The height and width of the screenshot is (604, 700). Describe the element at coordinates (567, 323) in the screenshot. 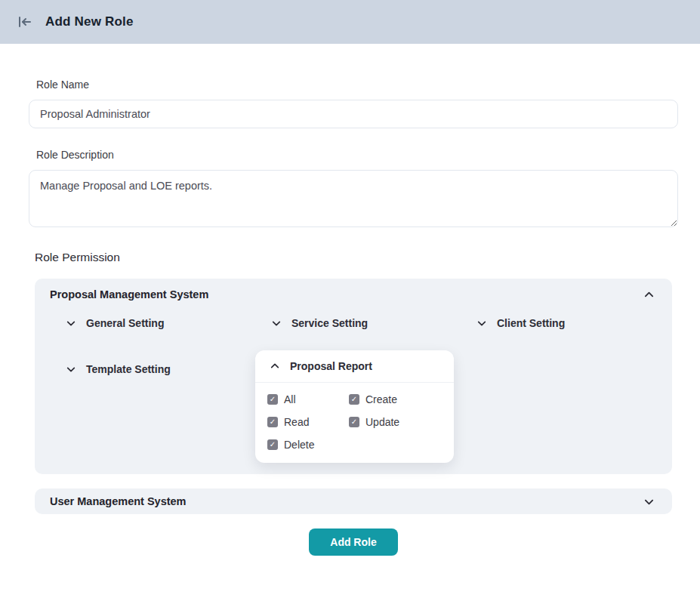

I see `perm-group-client-setting: Client Setting` at that location.